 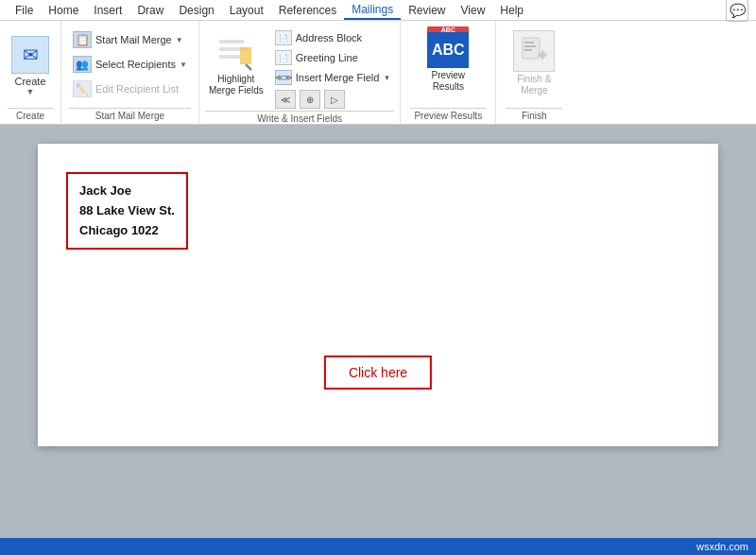 What do you see at coordinates (247, 10) in the screenshot?
I see `menu-layout: Layout` at bounding box center [247, 10].